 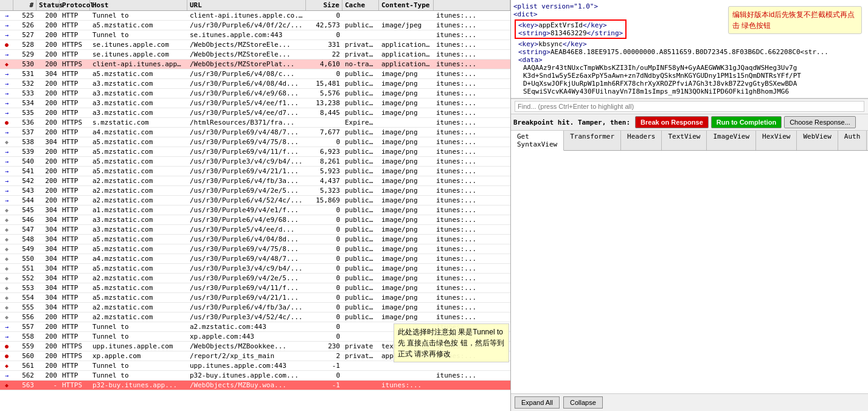 I want to click on table-row: ◆ 561 200 HTTP Tunnel to upp.itunes.appl…, so click(x=255, y=366).